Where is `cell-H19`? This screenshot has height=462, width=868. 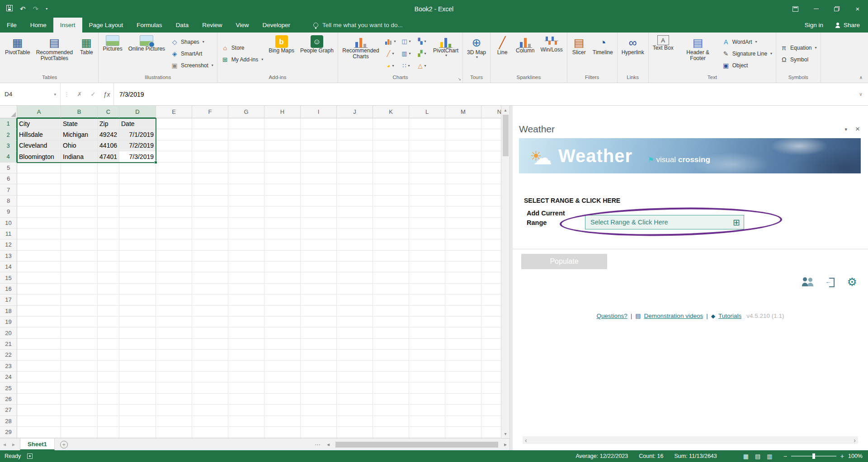 cell-H19 is located at coordinates (283, 322).